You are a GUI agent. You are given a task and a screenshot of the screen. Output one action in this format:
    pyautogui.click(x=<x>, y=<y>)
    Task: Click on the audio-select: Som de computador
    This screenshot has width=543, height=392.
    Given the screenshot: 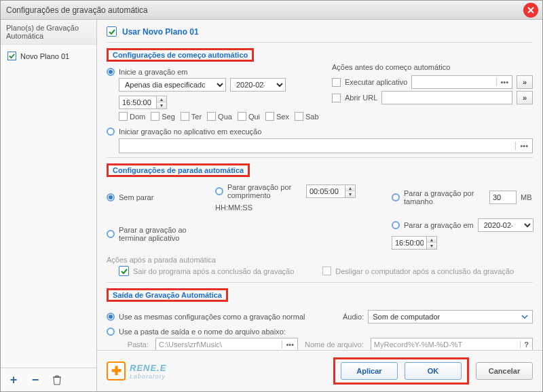 What is the action you would take?
    pyautogui.click(x=451, y=317)
    